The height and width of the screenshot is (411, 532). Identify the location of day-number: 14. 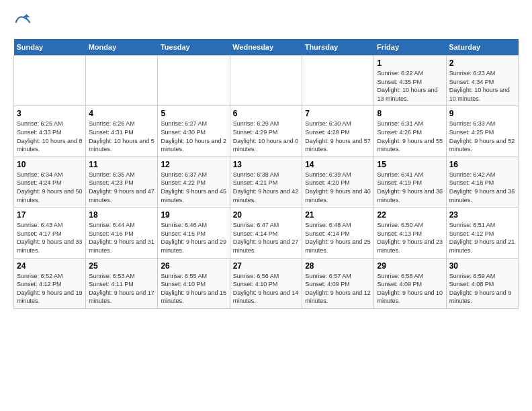
(338, 165).